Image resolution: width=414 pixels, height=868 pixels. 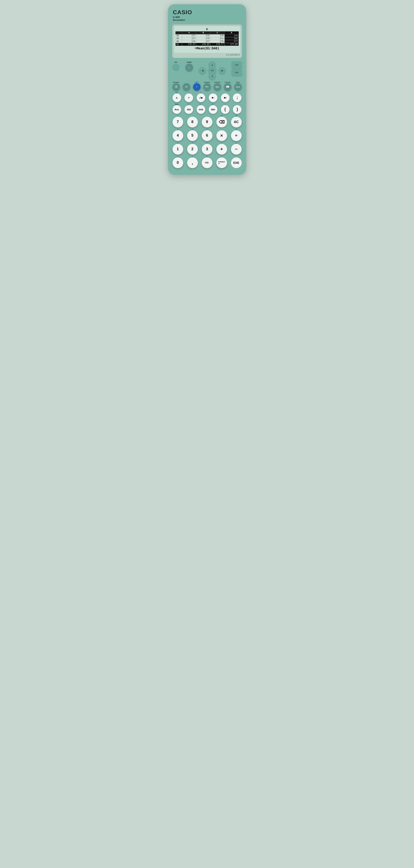 I want to click on ans-wrapper: Simp Ans, so click(x=177, y=108).